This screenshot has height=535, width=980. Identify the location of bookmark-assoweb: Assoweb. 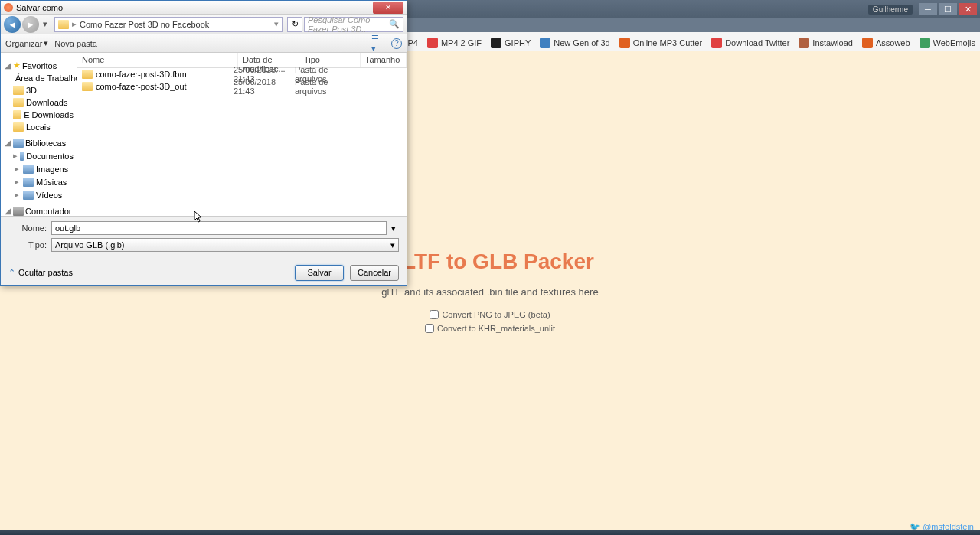
(887, 43).